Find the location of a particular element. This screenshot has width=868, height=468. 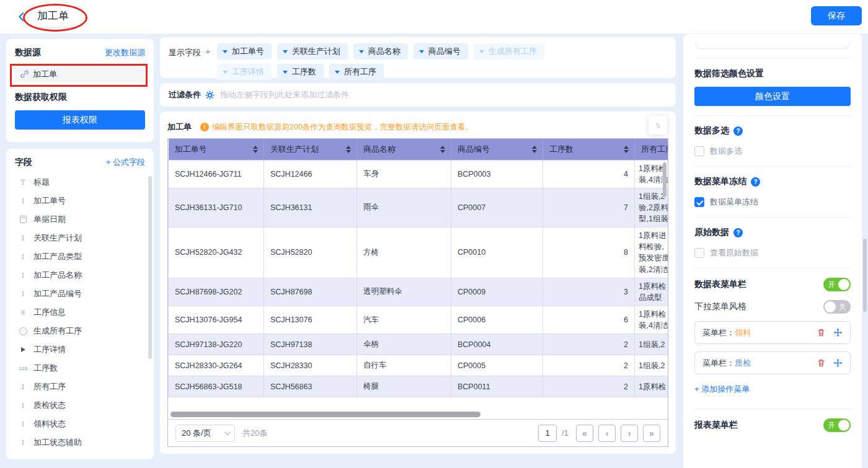

window-scrollbar is located at coordinates (865, 275).